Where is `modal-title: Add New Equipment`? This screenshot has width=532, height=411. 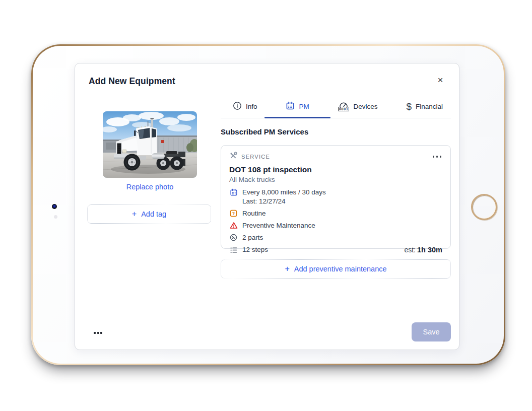
modal-title: Add New Equipment is located at coordinates (132, 82).